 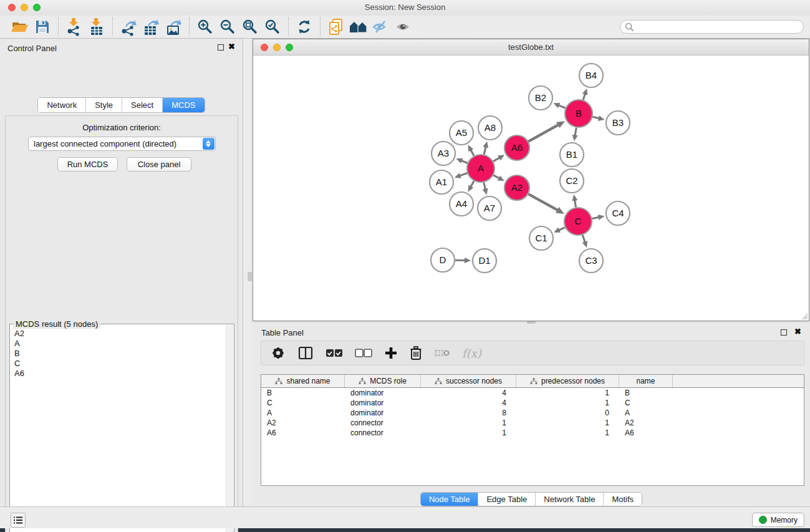 What do you see at coordinates (87, 165) in the screenshot?
I see `run-mcds-button: Run MCDS` at bounding box center [87, 165].